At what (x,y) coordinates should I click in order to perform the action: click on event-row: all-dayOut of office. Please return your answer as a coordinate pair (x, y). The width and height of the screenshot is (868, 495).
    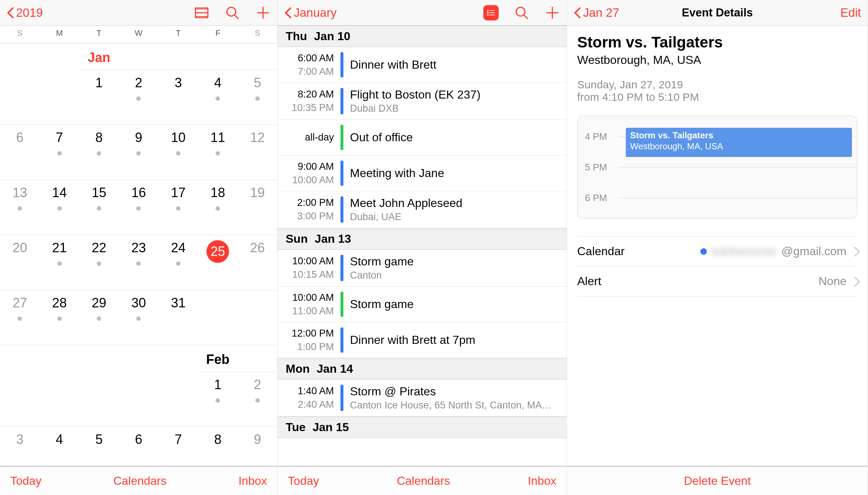
    Looking at the image, I should click on (422, 138).